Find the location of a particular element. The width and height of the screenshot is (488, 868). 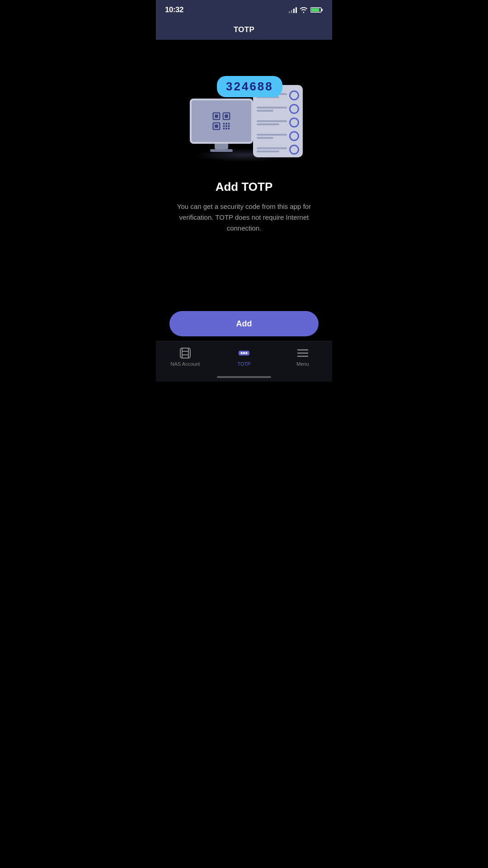

totp-illustration: 324688 is located at coordinates (244, 112).